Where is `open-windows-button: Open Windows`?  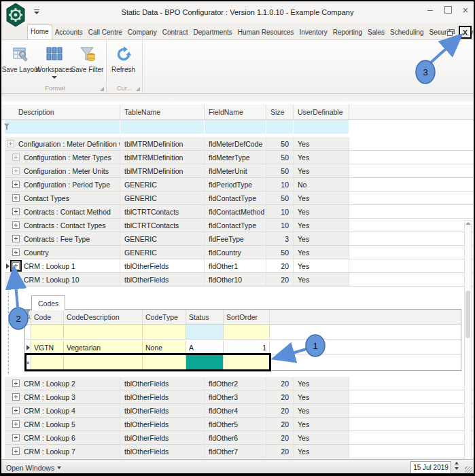
open-windows-button: Open Windows is located at coordinates (31, 468).